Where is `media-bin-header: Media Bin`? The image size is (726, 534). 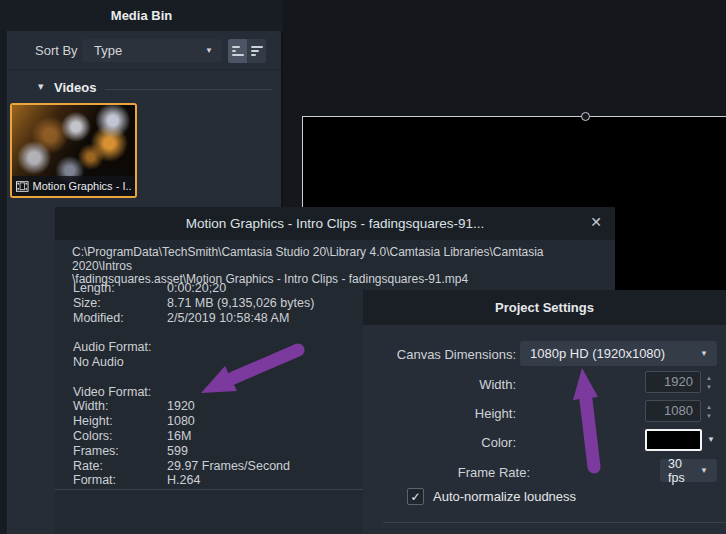
media-bin-header: Media Bin is located at coordinates (142, 16).